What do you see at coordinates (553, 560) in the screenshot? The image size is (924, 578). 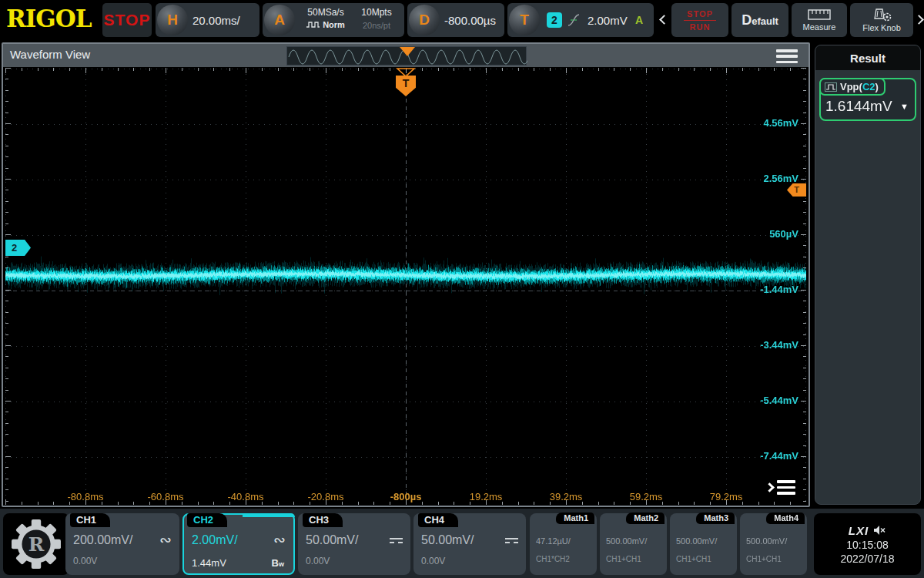 I see `math1-expression: CH1*CH2` at bounding box center [553, 560].